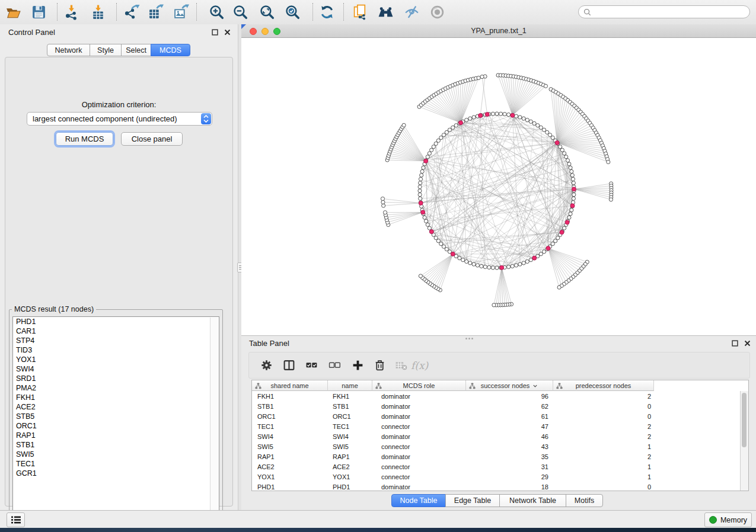  Describe the element at coordinates (532, 501) in the screenshot. I see `tab-network-table: Network Table` at that location.